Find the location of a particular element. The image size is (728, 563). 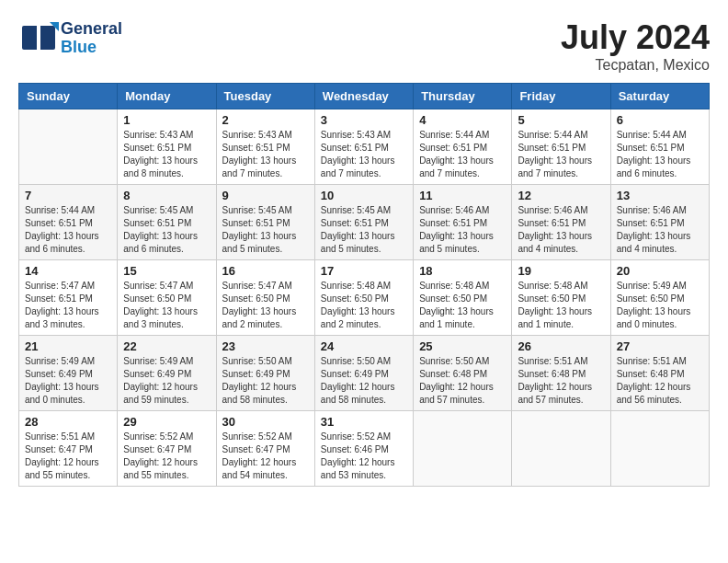

day-info: Sunrise: 5:49 AM Sunset: 6:50 PM Dayligh… is located at coordinates (660, 305).